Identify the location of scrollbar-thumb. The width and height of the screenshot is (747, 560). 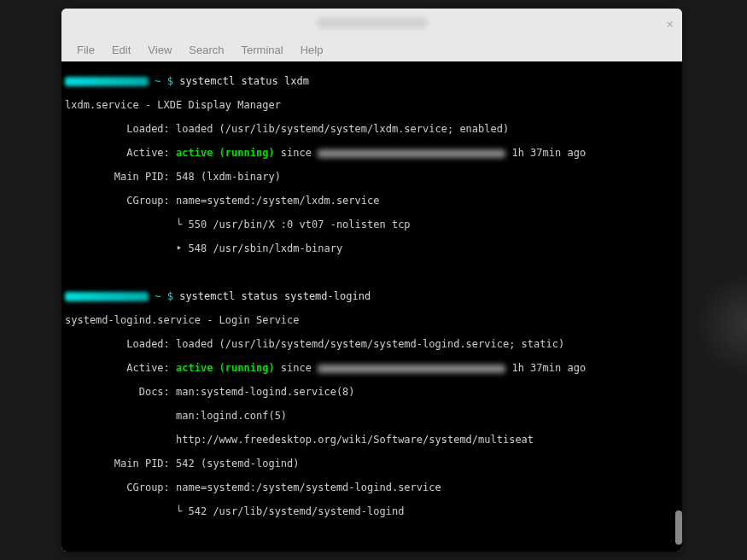
(679, 528).